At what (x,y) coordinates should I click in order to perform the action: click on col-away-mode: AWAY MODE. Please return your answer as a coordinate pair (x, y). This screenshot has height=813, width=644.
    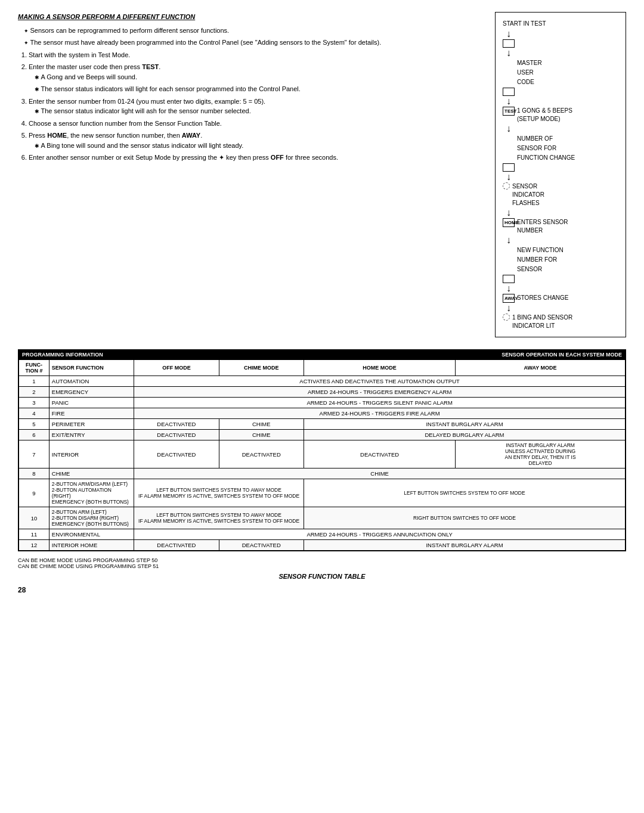
    Looking at the image, I should click on (540, 368).